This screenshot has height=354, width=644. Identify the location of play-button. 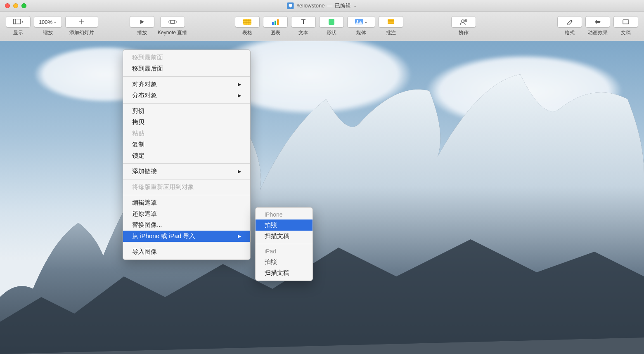
(142, 22).